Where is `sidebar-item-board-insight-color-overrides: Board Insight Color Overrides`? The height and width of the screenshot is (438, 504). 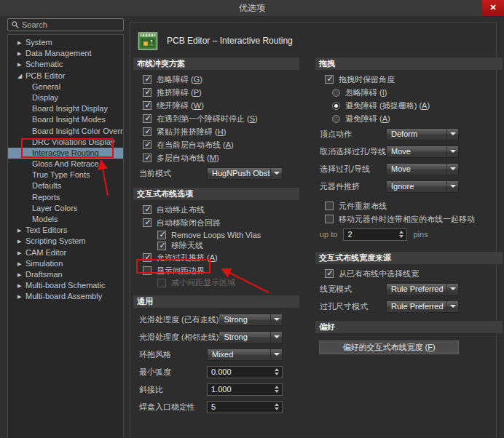 sidebar-item-board-insight-color-overrides: Board Insight Color Overrides is located at coordinates (66, 131).